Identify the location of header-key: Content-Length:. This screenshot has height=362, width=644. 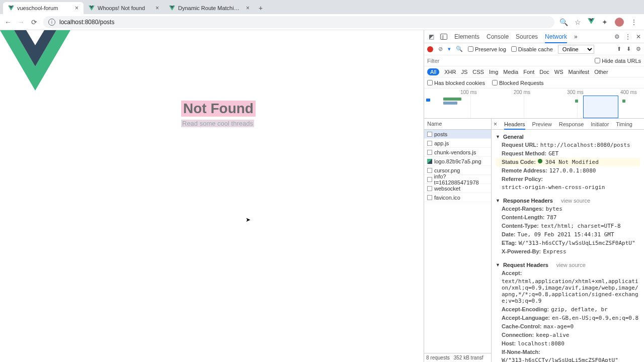
(523, 217).